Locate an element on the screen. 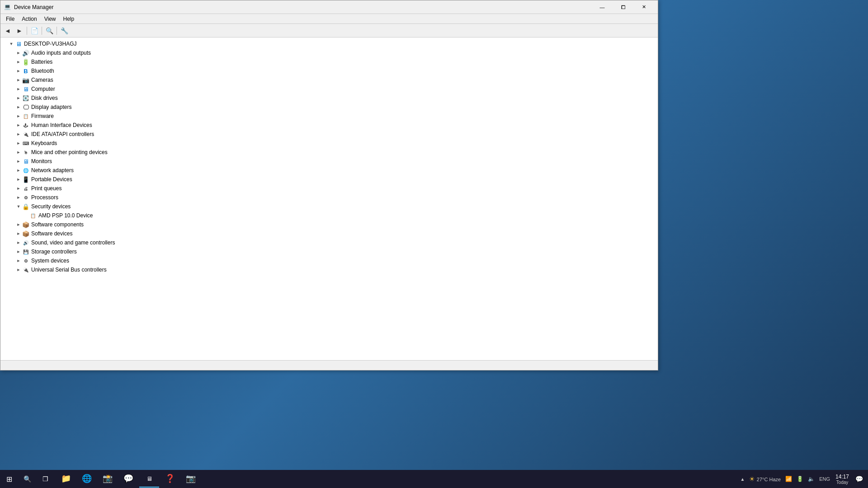  root-toggle: ▼ is located at coordinates (11, 44).